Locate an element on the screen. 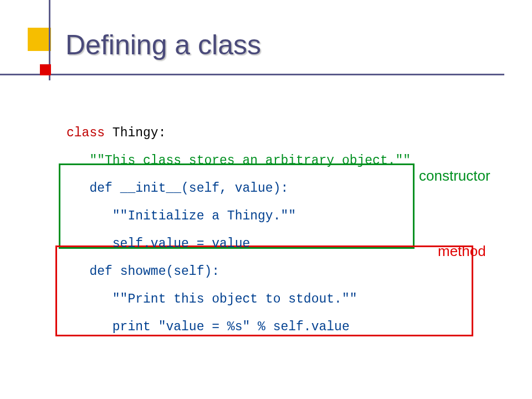 The width and height of the screenshot is (532, 399). method-name-init: __init__ is located at coordinates (151, 188).